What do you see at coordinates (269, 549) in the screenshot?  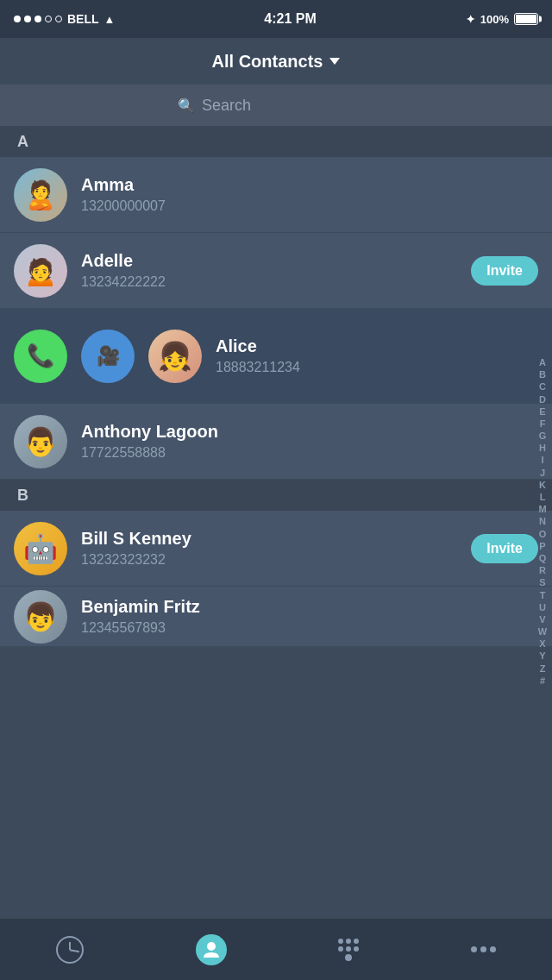 I see `contact-info: Bill S Kenney 13232323232` at bounding box center [269, 549].